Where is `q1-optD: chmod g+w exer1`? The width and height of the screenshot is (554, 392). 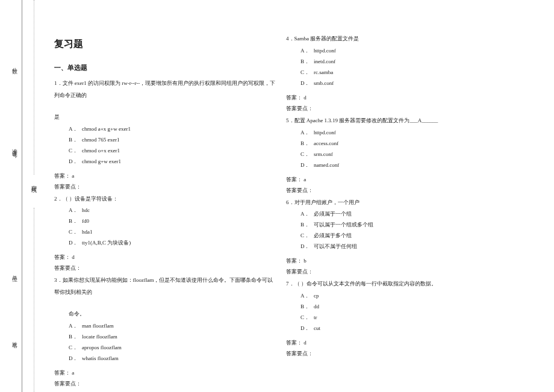 q1-optD: chmod g+w exer1 is located at coordinates (101, 161).